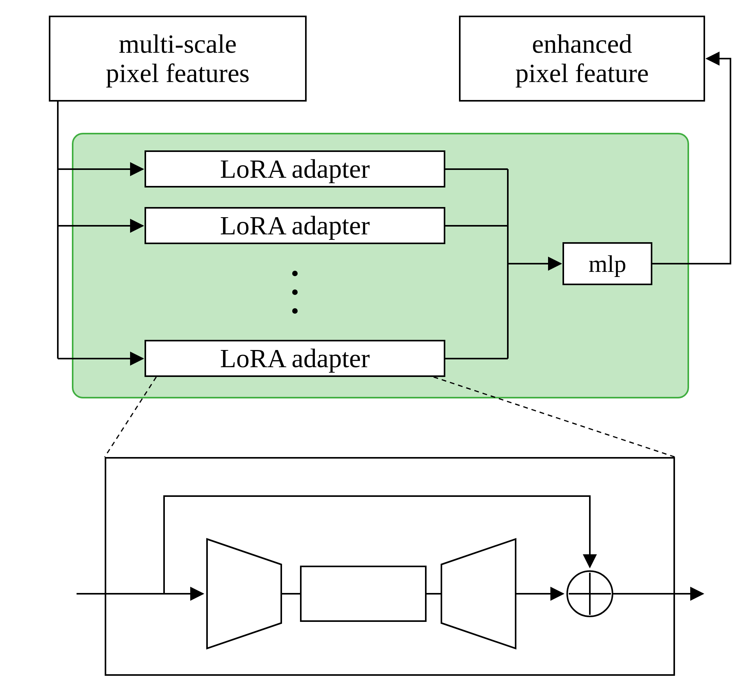  I want to click on multi-scale-features-box: multi-scale pixel features, so click(178, 59).